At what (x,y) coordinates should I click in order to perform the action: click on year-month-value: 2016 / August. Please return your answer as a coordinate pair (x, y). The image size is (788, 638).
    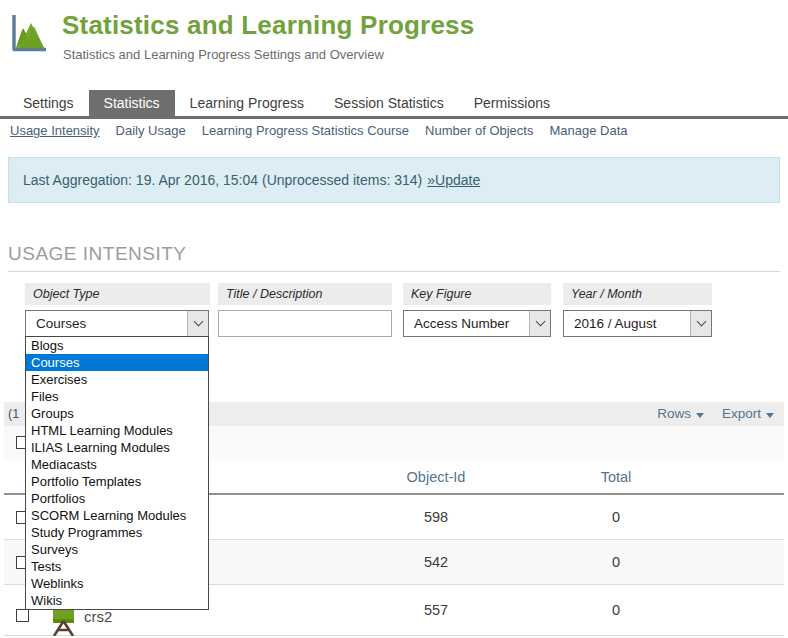
    Looking at the image, I should click on (627, 324).